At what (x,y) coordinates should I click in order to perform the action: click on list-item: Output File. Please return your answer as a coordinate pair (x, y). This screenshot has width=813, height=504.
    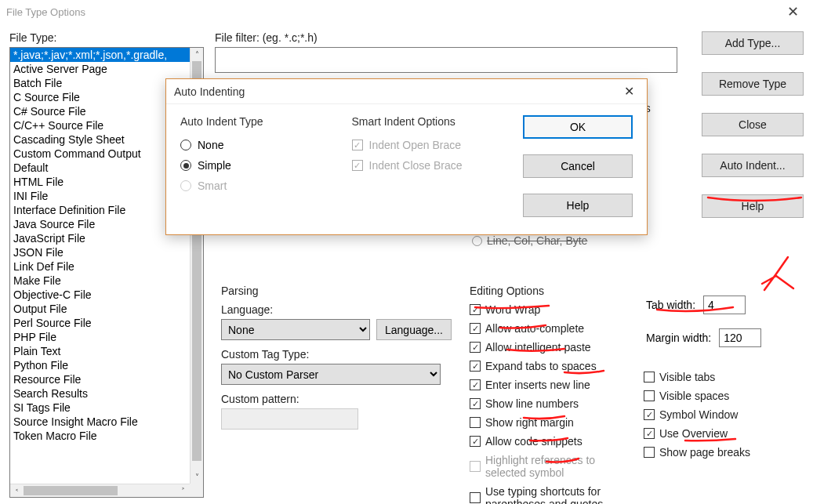
    Looking at the image, I should click on (107, 309).